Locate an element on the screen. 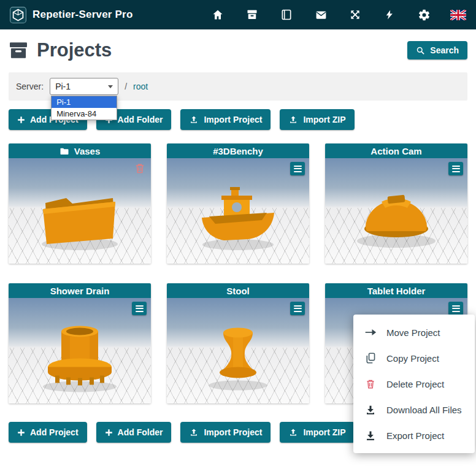  export-icon is located at coordinates (370, 435).